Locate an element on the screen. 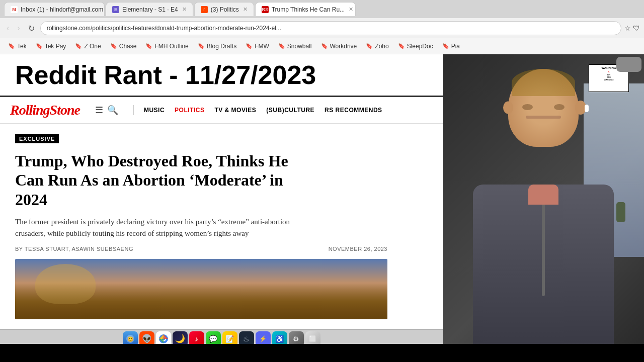 The image size is (644, 362). jacket-zipper is located at coordinates (543, 248).